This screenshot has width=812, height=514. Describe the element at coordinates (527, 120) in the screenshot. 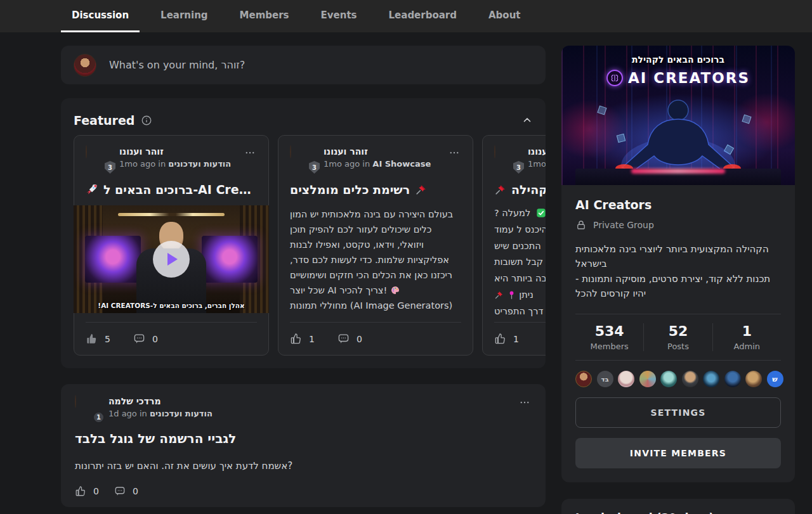

I see `chevron-up-icon` at that location.